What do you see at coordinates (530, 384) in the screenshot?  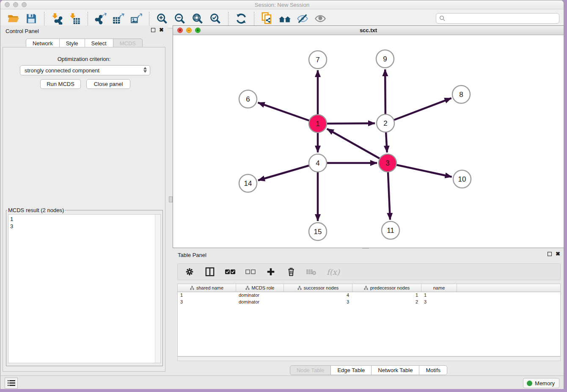 I see `memory-status-icon` at bounding box center [530, 384].